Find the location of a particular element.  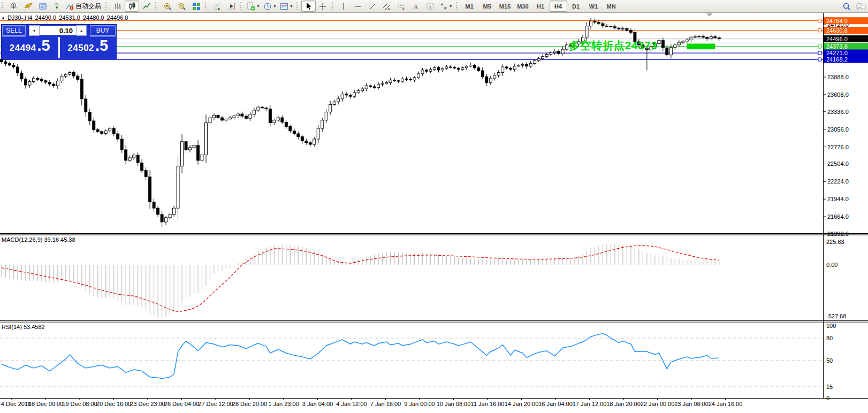

macd-signal-line is located at coordinates (361, 279).